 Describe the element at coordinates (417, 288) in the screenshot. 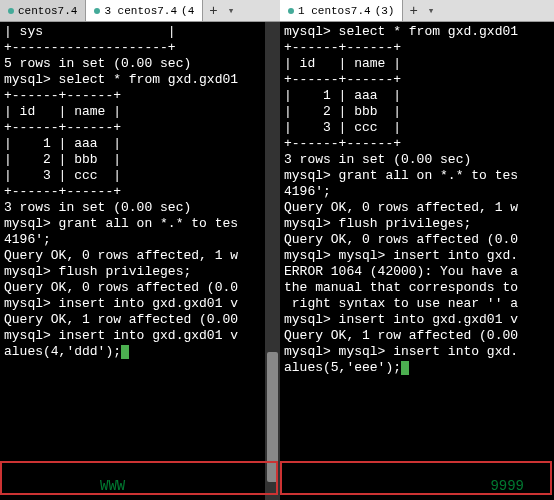

I see `terminal-line: the manual that corresponds to` at that location.